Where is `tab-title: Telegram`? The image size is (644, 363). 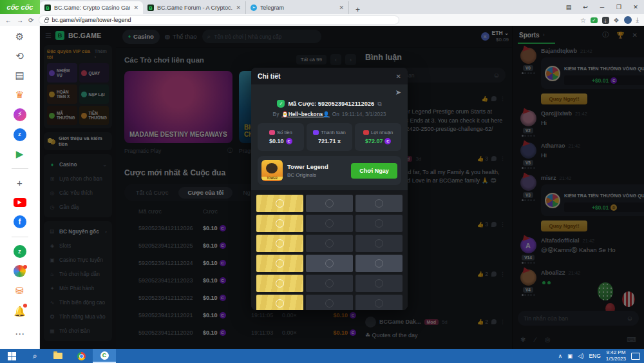 tab-title: Telegram is located at coordinates (298, 8).